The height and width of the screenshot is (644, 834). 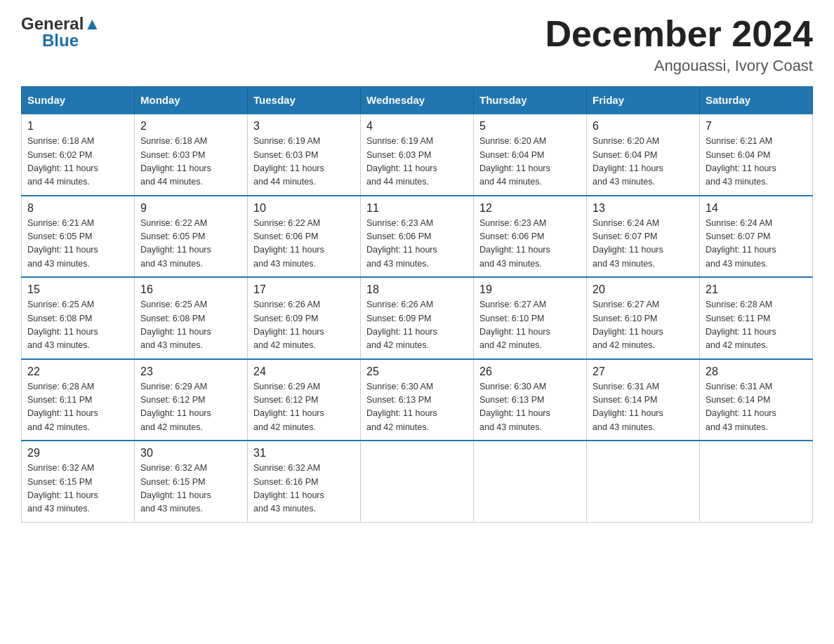 I want to click on calendar-cell: 21Sunrise: 6:28 AMSunset: 6:11 PMDayligh…, so click(x=757, y=318).